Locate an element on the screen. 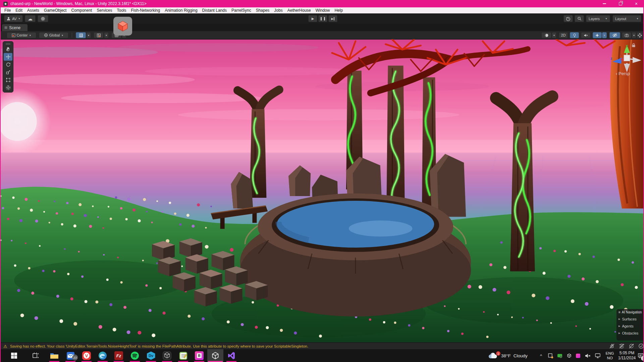 This screenshot has width=644, height=362. weather-text: 38°FCloudy is located at coordinates (519, 356).